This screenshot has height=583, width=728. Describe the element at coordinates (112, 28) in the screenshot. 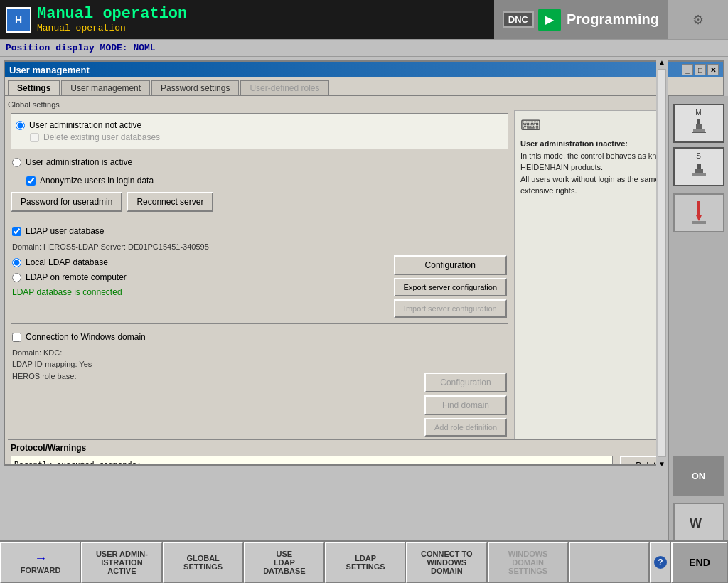

I see `app-subtitle: Manual operation` at that location.